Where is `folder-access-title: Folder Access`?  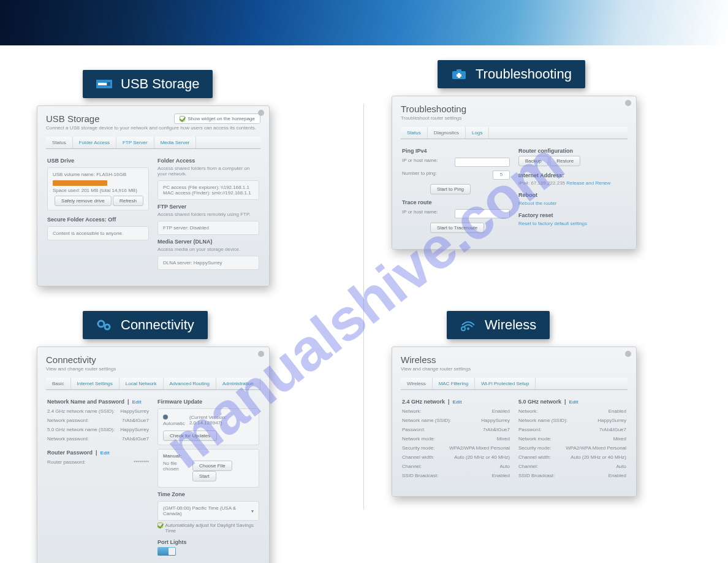 folder-access-title: Folder Access is located at coordinates (208, 161).